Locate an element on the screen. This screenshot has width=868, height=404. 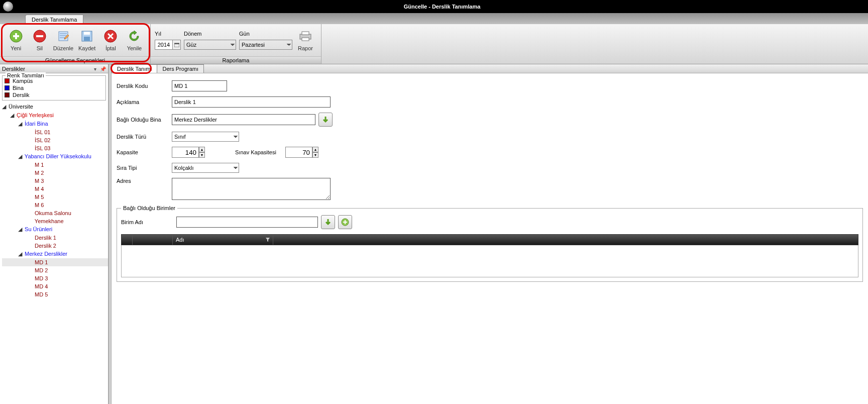
iptal-label: İptal is located at coordinates (111, 48).